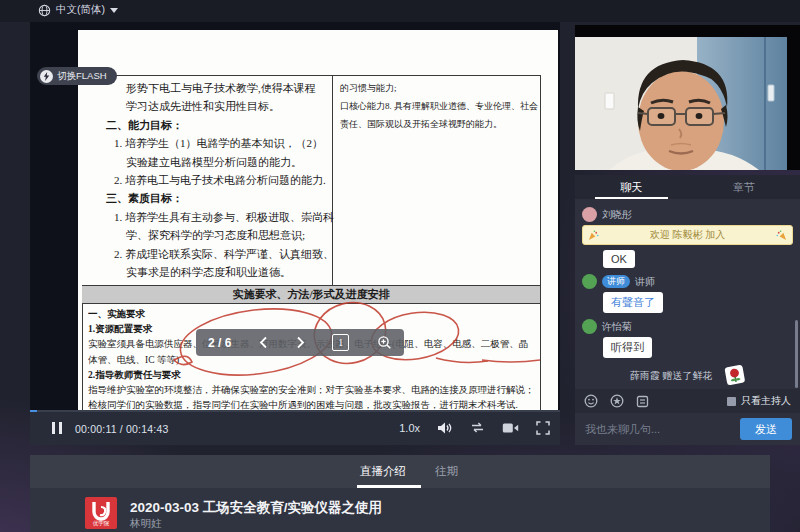  I want to click on welcome-banner-text: 欢迎 陈毅彬 加入, so click(688, 235).